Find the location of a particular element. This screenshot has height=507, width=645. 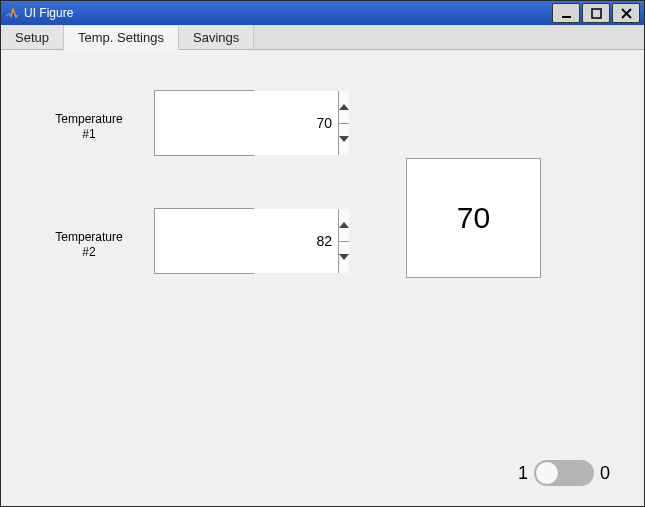

switch-group: 1 0 is located at coordinates (564, 473).